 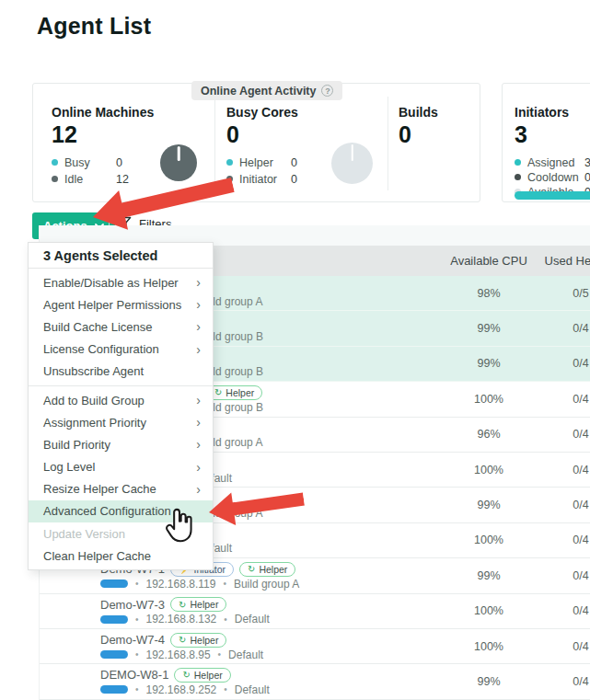 I want to click on table-row: Demo-W7-4↻Helper•192.168.8.95•Default100…, so click(x=315, y=647).